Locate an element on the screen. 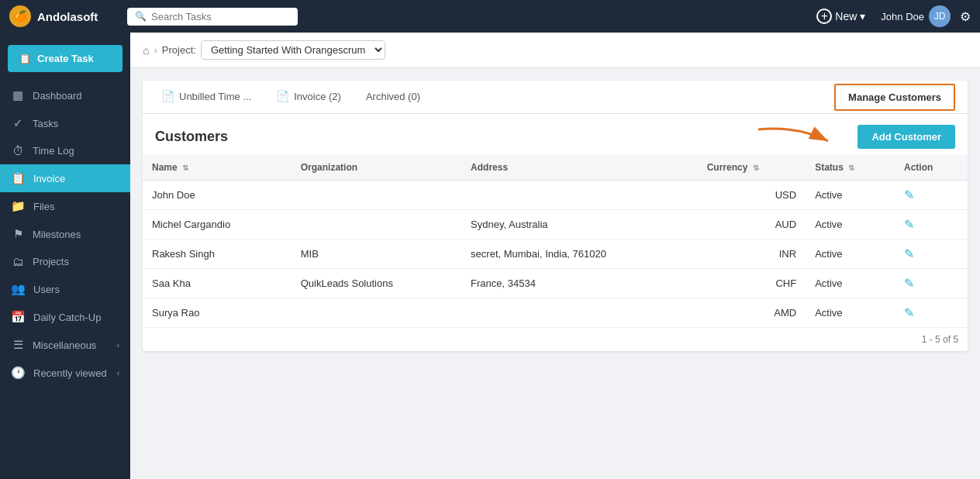  topbar: 🍊 Andolasoft 🔍 + New ▾ John Doe JD ⚙ is located at coordinates (490, 16).